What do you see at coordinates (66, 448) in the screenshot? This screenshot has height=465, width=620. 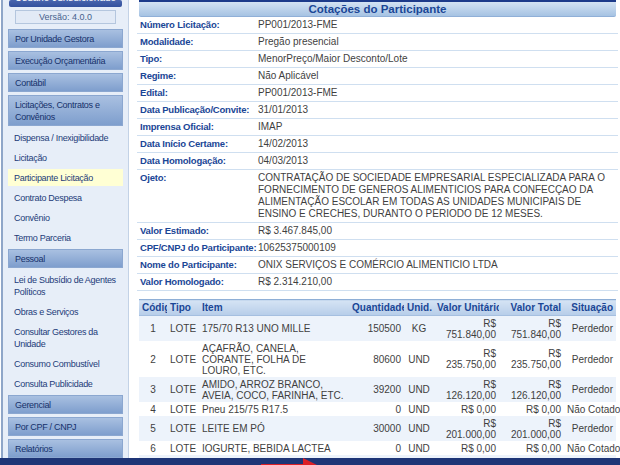 I see `sidebar-item-relatorios: Relatórios` at bounding box center [66, 448].